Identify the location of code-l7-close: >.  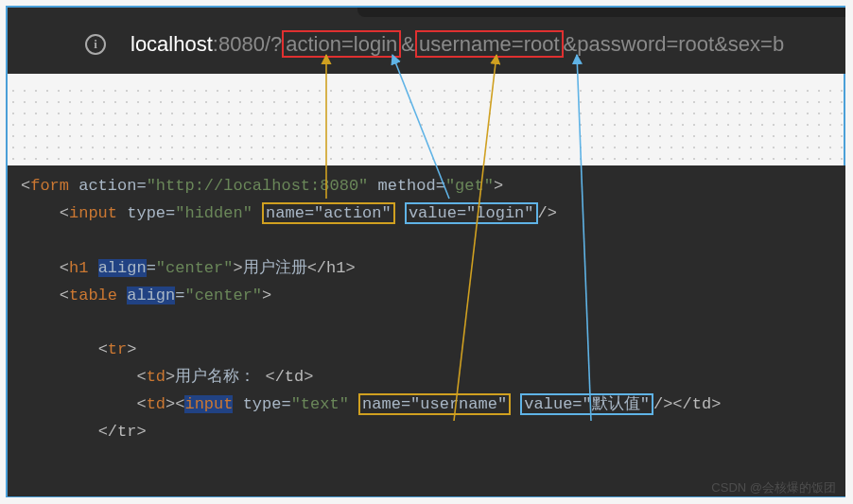
(131, 350).